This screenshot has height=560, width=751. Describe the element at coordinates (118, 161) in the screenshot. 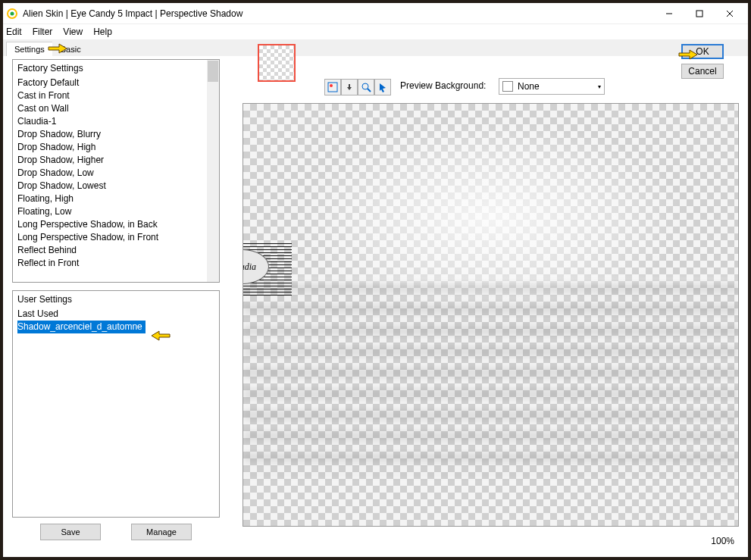

I see `list-item: Drop Shadow, Higher` at that location.